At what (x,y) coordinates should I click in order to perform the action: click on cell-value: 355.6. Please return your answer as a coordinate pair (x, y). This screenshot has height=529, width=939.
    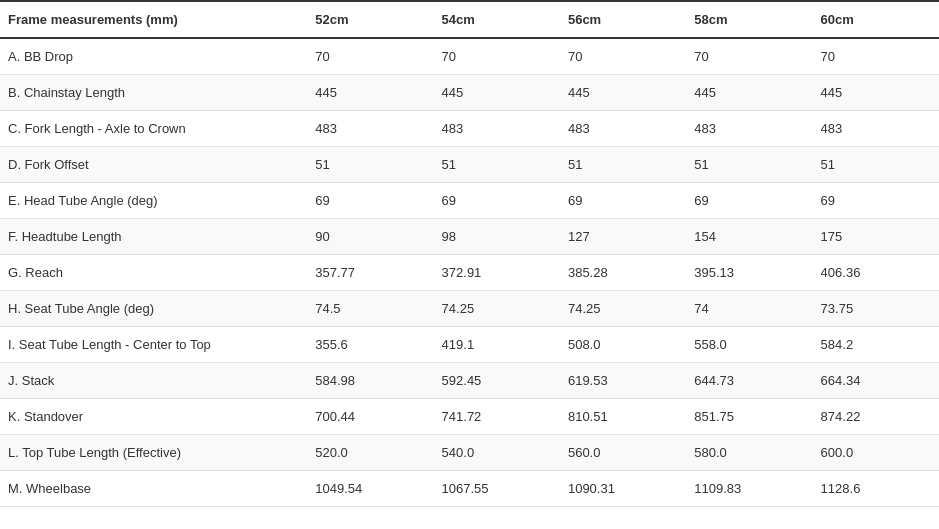
    Looking at the image, I should click on (370, 345).